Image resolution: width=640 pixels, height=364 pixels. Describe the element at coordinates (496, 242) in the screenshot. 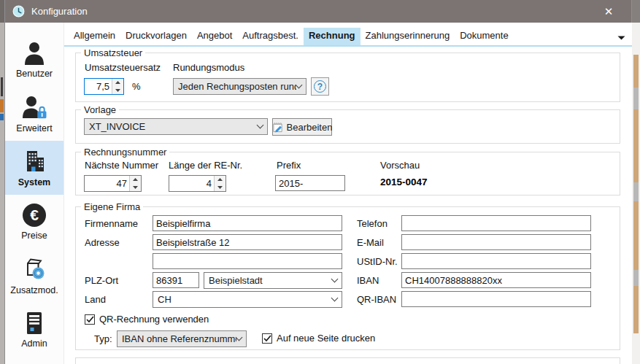

I see `email-input` at that location.